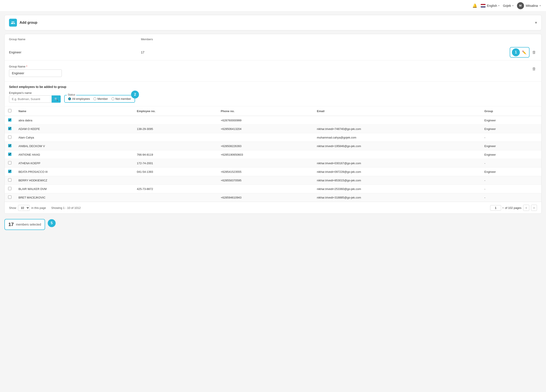  Describe the element at coordinates (496, 208) in the screenshot. I see `page-number-input` at that location.